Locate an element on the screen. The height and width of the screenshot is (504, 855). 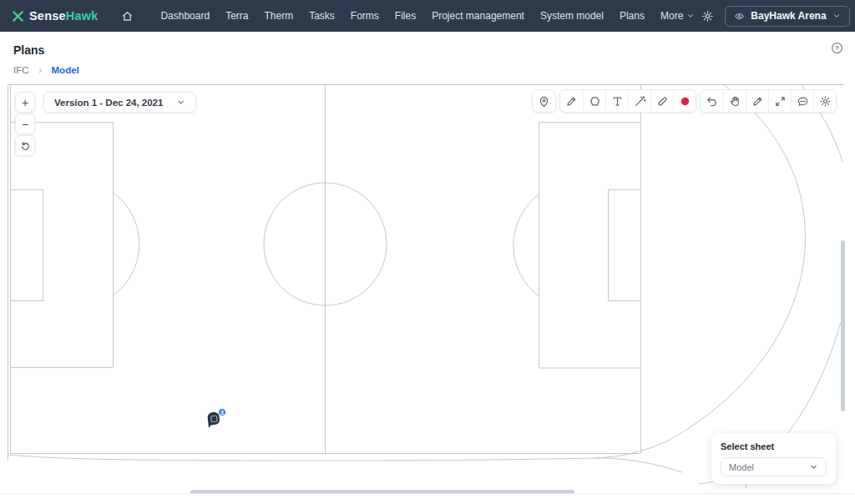
pan-tool-button is located at coordinates (735, 101).